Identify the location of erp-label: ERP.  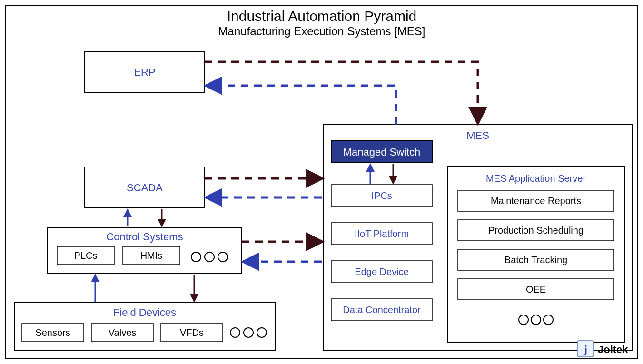
(145, 72).